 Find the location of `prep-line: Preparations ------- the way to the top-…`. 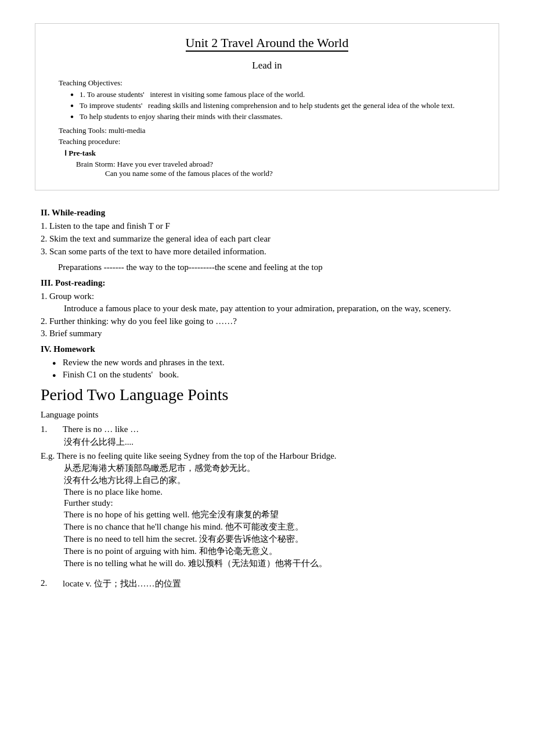

prep-line: Preparations ------- the way to the top-… is located at coordinates (267, 267).